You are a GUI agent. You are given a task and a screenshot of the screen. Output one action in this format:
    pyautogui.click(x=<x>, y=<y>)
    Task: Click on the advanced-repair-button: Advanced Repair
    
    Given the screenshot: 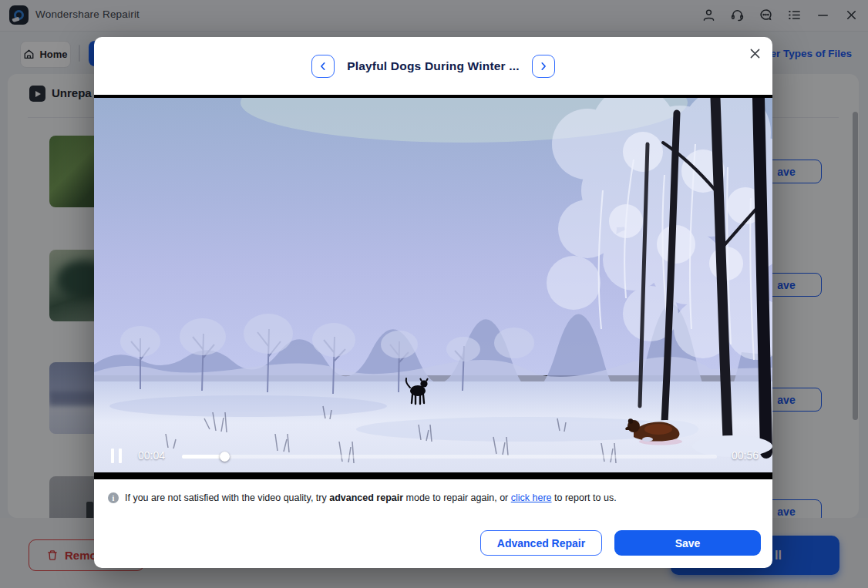 What is the action you would take?
    pyautogui.click(x=541, y=543)
    